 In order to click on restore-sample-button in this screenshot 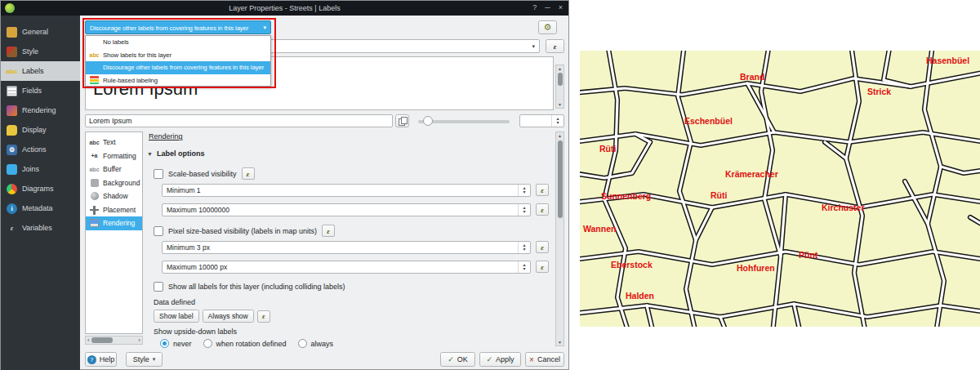, I will do `click(402, 121)`.